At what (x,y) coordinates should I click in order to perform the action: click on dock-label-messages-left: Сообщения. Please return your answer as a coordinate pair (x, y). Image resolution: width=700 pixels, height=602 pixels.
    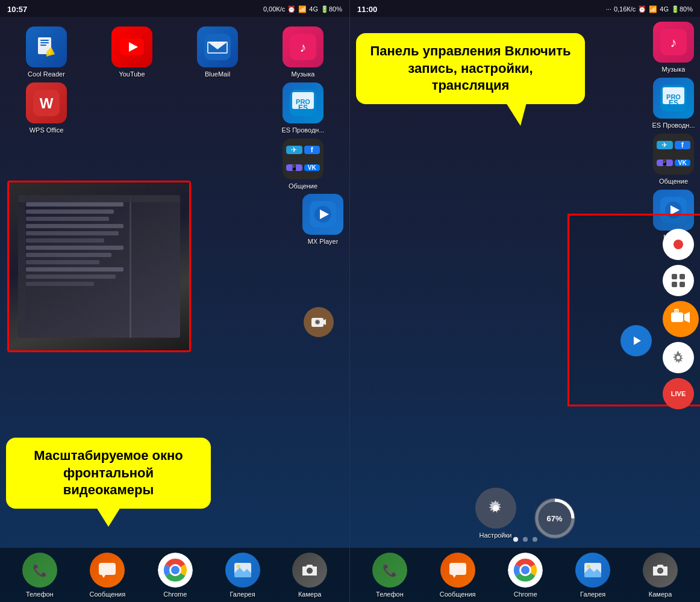
    Looking at the image, I should click on (107, 594).